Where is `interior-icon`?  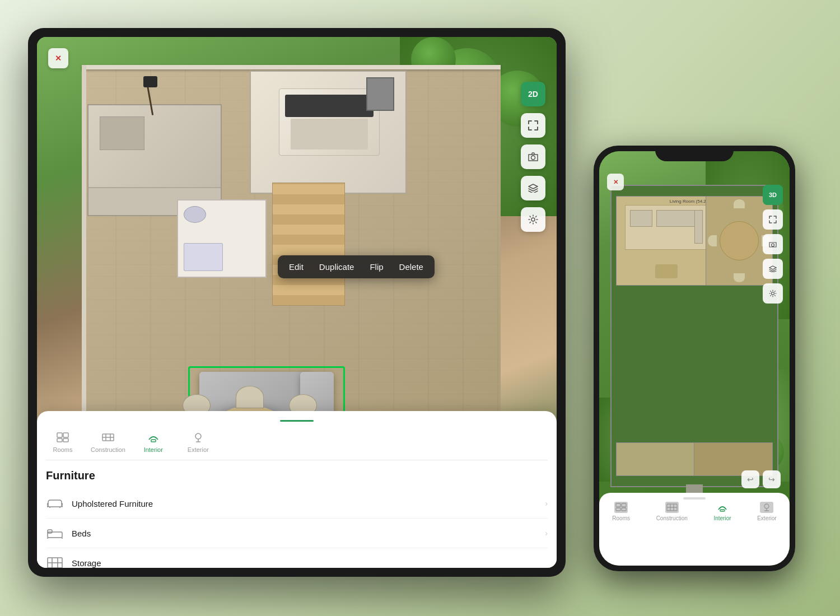
interior-icon is located at coordinates (153, 437).